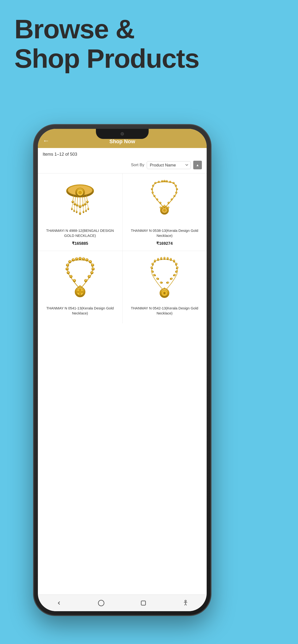 This screenshot has height=644, width=298. I want to click on product-name: THANMAY N 0542-13(Kerala Design Gold Nec…, so click(165, 310).